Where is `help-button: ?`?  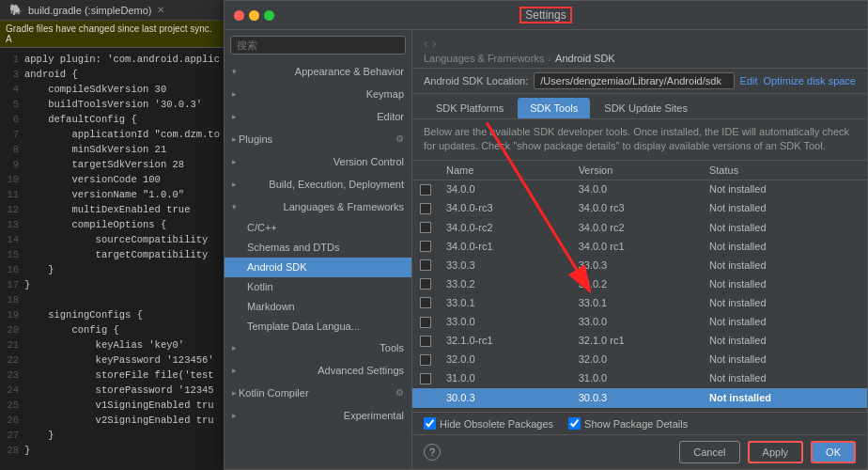
help-button: ? is located at coordinates (432, 452).